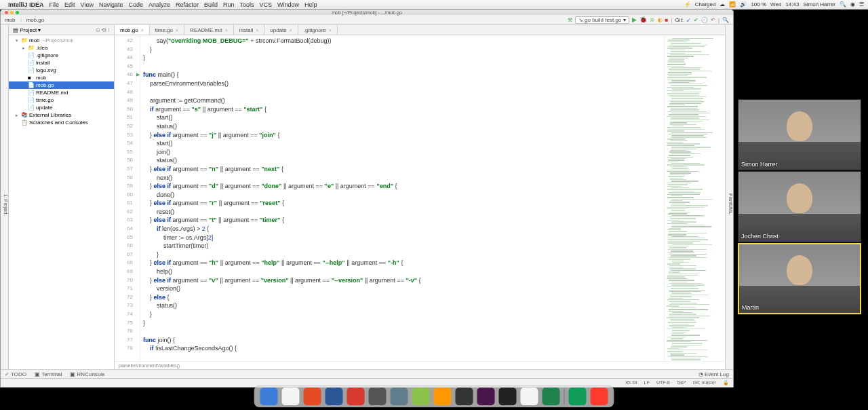  I want to click on run-gutter-icon: ▶, so click(138, 75).